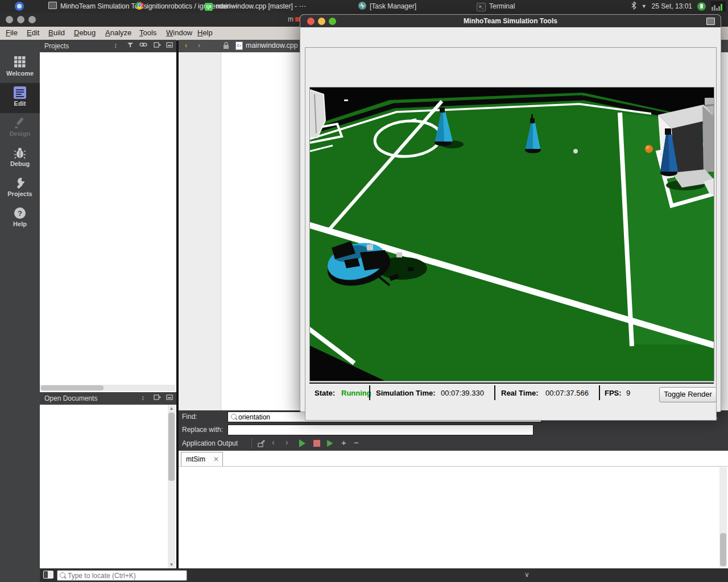 The image size is (728, 582). I want to click on output-pane-header: Application Output ‹ › + −, so click(453, 443).